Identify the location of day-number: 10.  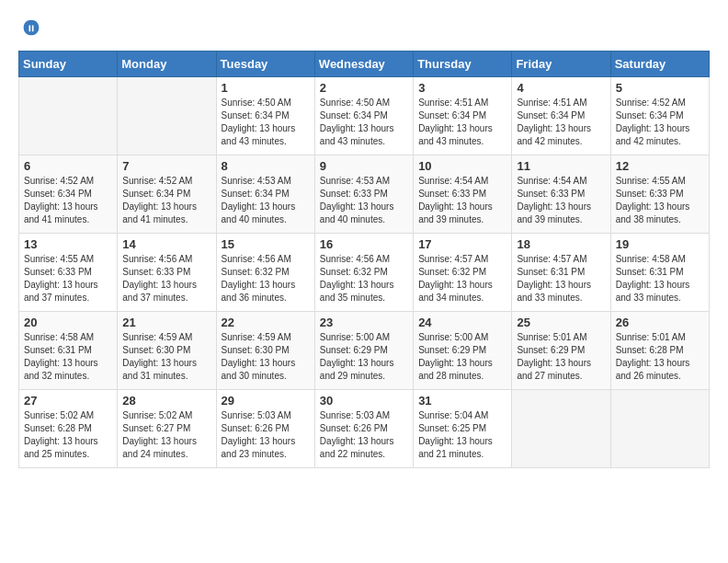
(462, 166).